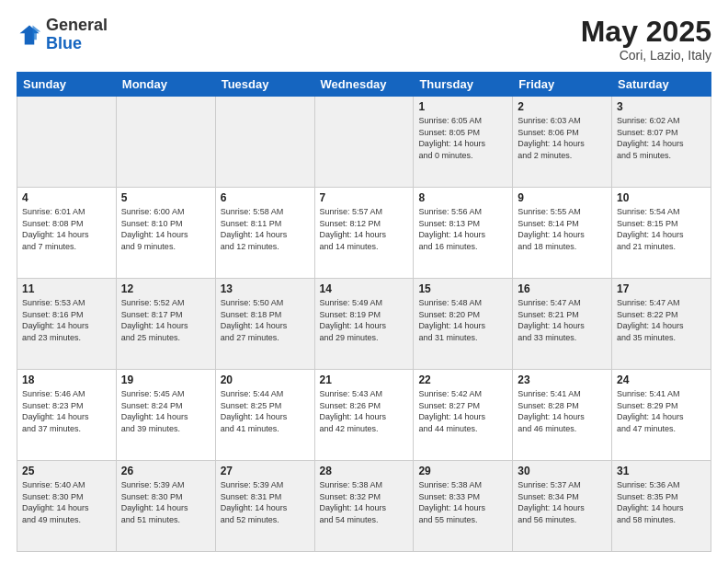  Describe the element at coordinates (265, 85) in the screenshot. I see `col-tuesday: Tuesday` at that location.